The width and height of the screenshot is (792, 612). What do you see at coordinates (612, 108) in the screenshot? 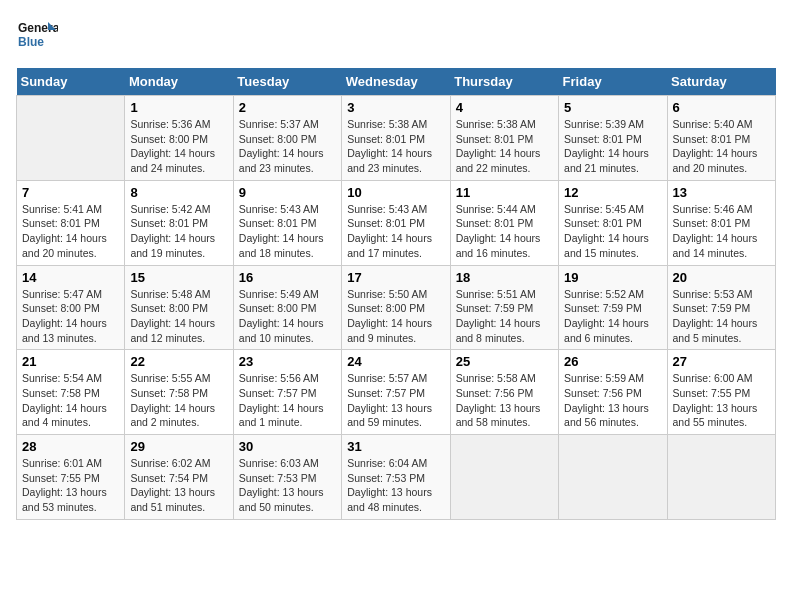
I see `day-number: 5` at bounding box center [612, 108].